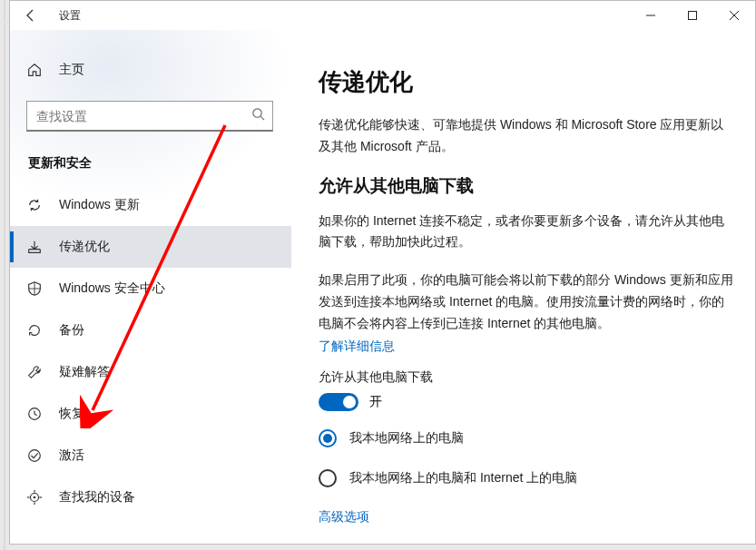 The height and width of the screenshot is (550, 756). I want to click on sidebar-item-troubleshoot: 疑难解答, so click(151, 372).